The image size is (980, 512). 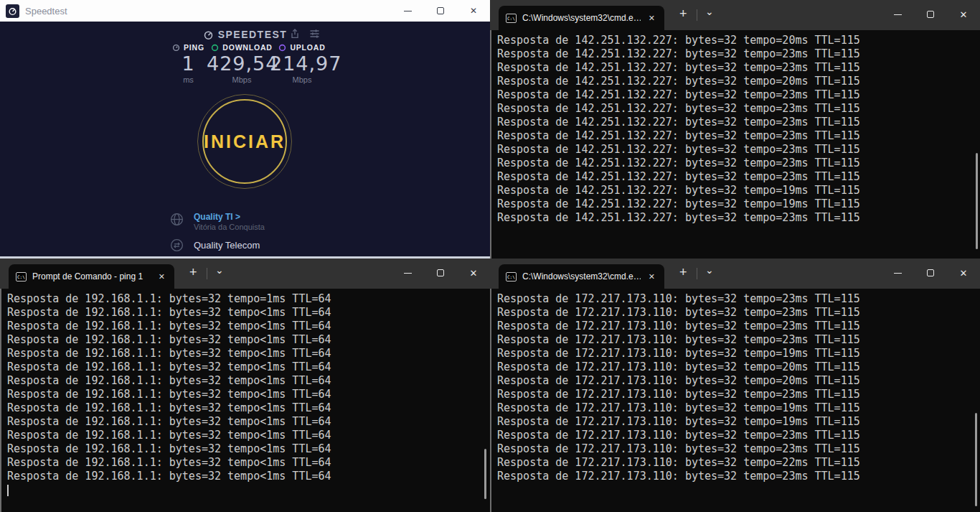 I want to click on download-label: DOWNLOAD, so click(x=247, y=47).